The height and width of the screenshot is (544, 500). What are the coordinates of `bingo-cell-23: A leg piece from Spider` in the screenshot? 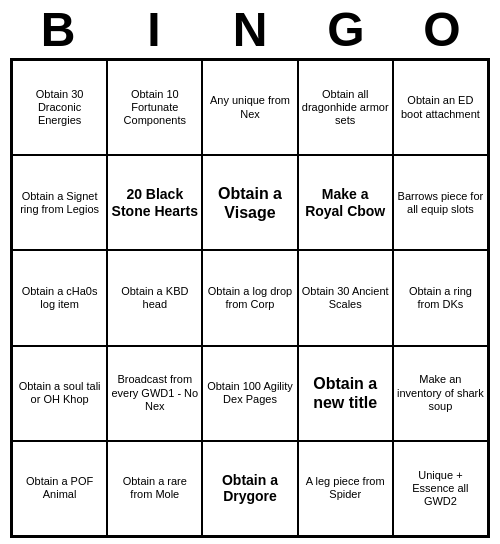 It's located at (346, 488).